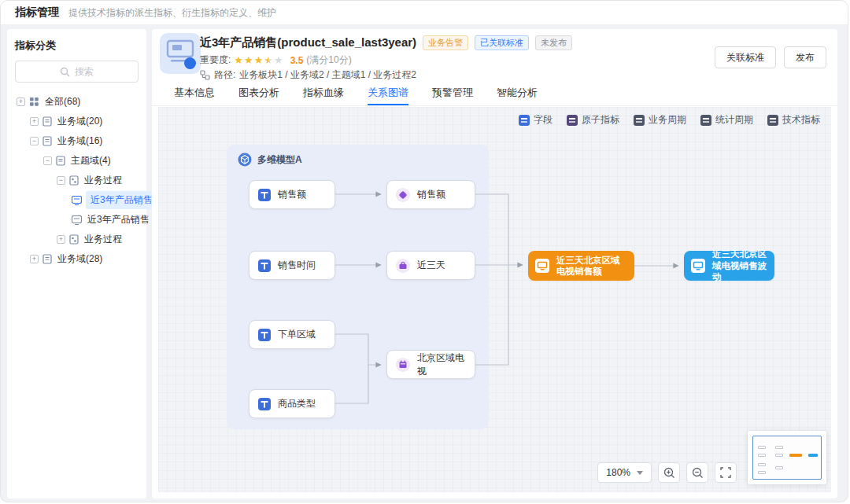 Image resolution: width=850 pixels, height=504 pixels. I want to click on path-label: 路径:, so click(225, 75).